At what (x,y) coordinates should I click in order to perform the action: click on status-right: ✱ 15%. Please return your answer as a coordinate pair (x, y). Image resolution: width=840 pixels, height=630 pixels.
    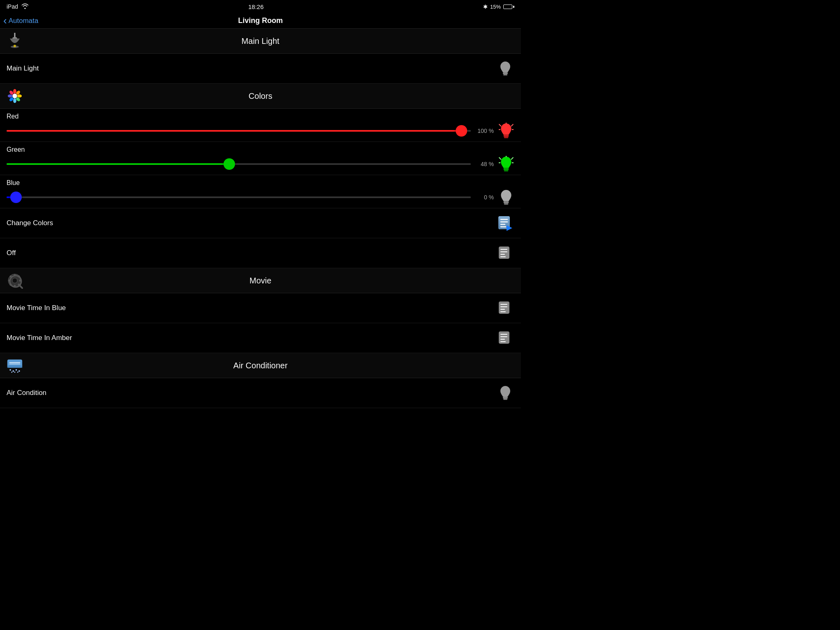
    Looking at the image, I should click on (499, 7).